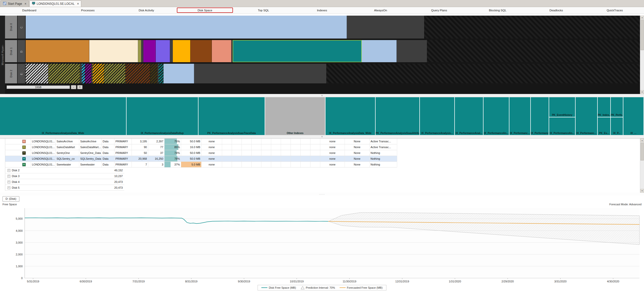 The width and height of the screenshot is (644, 297). I want to click on treemap-cell: PK_EventHistoryIX_PerformanceAn..., so click(562, 116).